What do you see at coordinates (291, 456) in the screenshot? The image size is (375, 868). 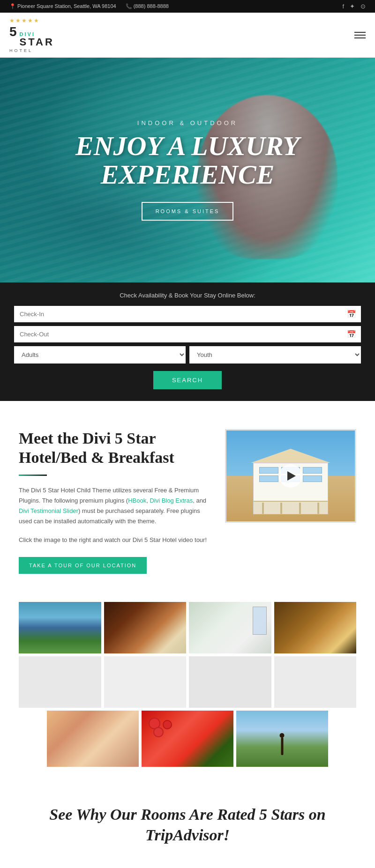 I see `roof` at bounding box center [291, 456].